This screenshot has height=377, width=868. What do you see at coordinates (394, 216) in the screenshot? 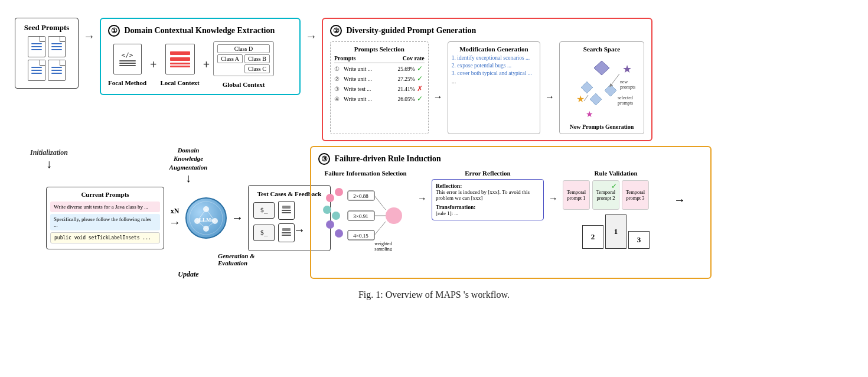
I see `big-dot` at bounding box center [394, 216].